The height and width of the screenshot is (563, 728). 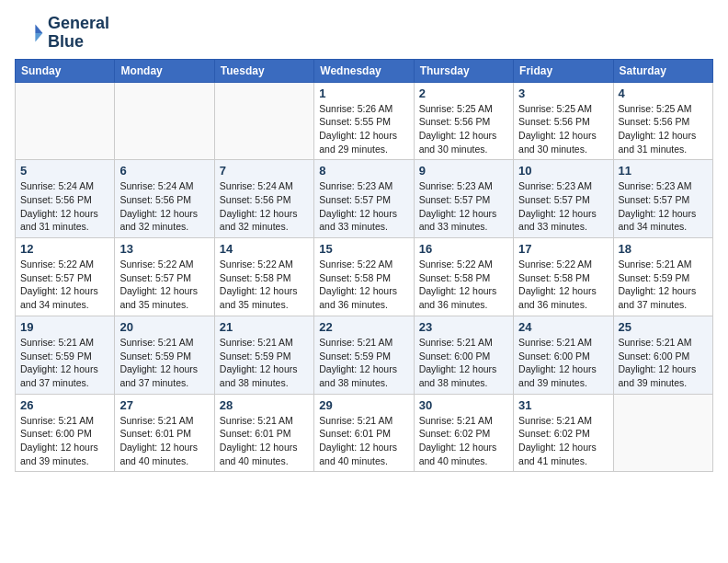 I want to click on calendar-cell: 26Sunrise: 5:21 AM Sunset: 6:00 PM Dayli…, so click(x=65, y=432).